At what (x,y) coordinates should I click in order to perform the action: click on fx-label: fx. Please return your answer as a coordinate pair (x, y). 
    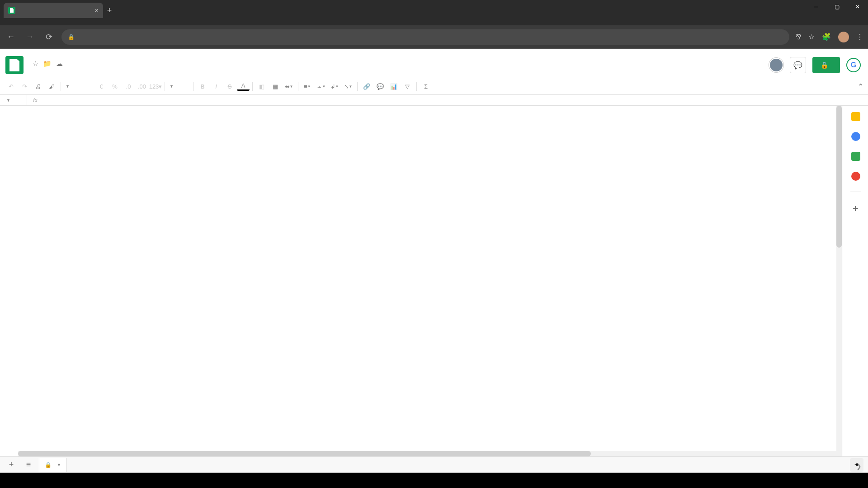
    Looking at the image, I should click on (35, 100).